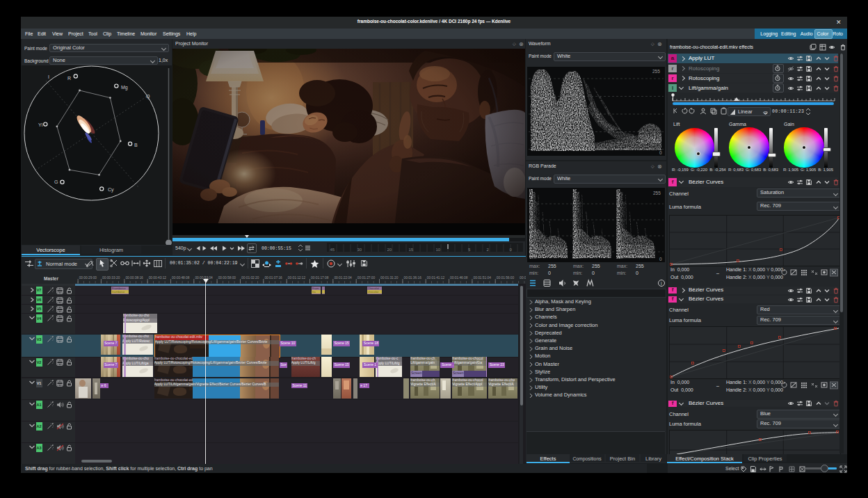 The width and height of the screenshot is (868, 498). I want to click on svg-text: 00:01:02:20, so click(250, 278).